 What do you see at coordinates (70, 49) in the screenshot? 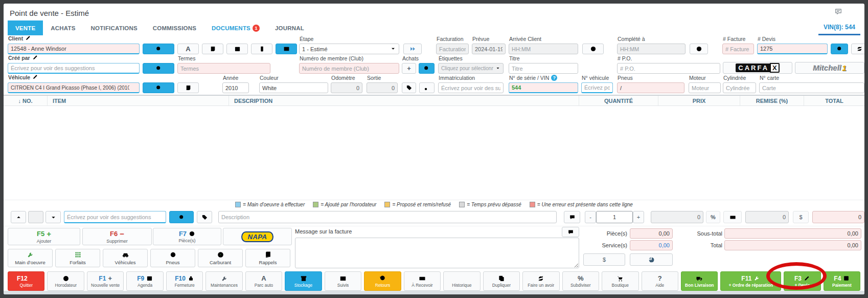
I see `client-input` at bounding box center [70, 49].